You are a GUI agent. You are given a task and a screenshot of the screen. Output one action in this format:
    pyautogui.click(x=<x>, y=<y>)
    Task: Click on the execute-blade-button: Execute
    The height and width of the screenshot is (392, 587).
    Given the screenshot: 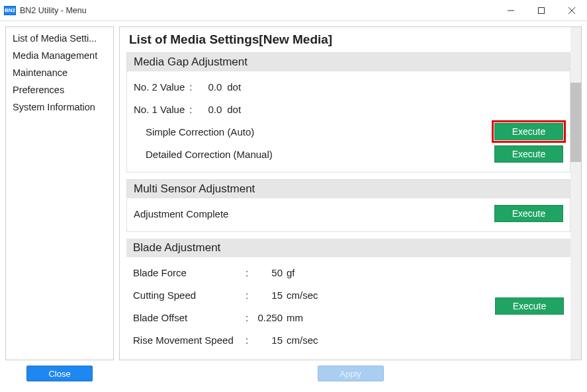 What is the action you would take?
    pyautogui.click(x=529, y=306)
    